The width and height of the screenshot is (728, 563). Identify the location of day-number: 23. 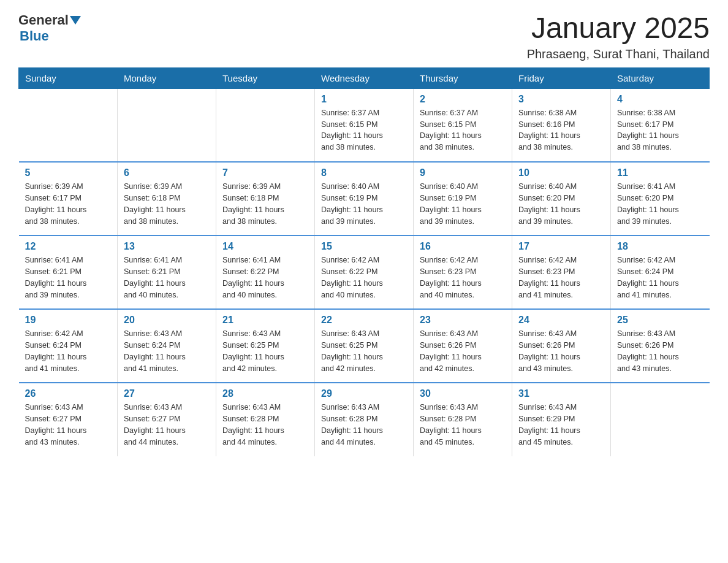
(463, 320).